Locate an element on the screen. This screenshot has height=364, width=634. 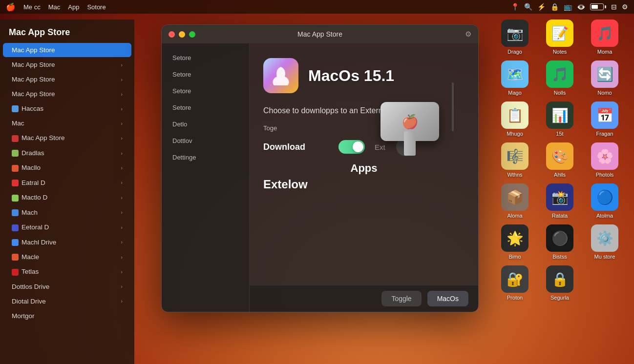
flash-icon: ⚡ is located at coordinates (541, 7).